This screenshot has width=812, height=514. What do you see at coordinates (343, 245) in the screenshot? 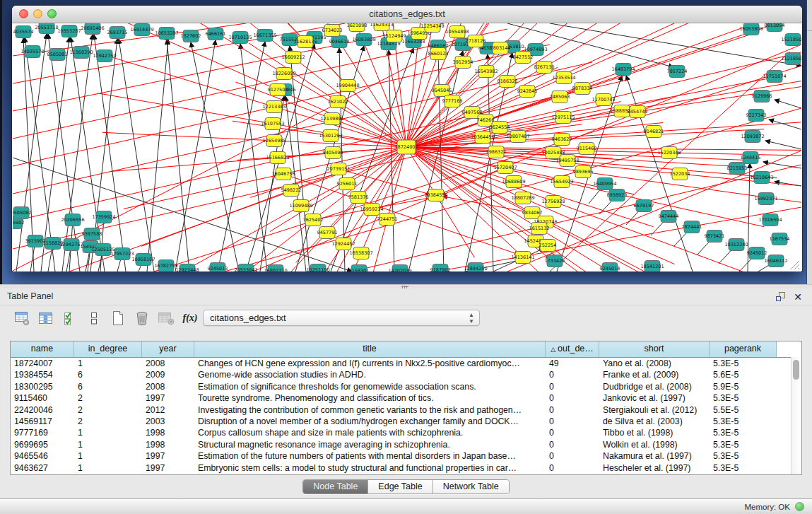
I see `graph-node: 12924457` at bounding box center [343, 245].